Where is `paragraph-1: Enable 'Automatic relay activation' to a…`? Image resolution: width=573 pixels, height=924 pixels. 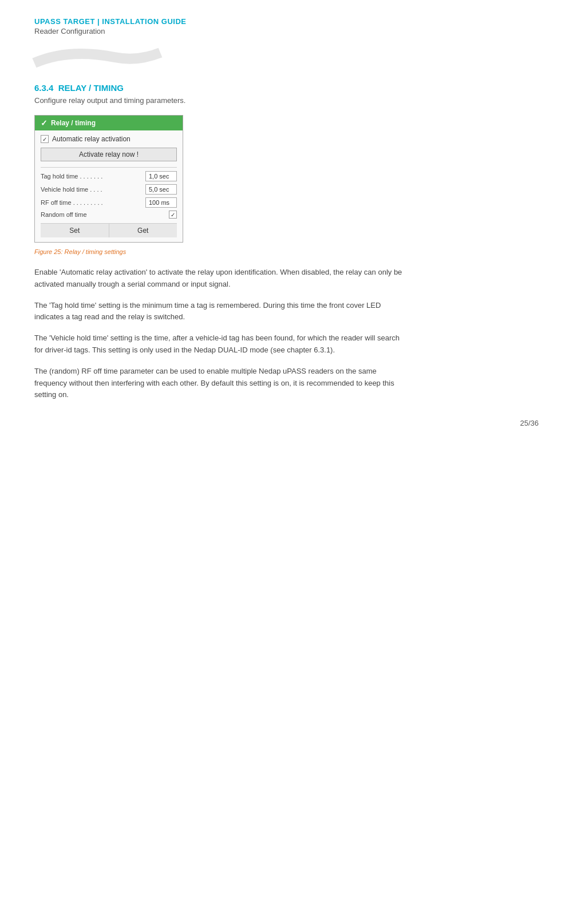
paragraph-1: Enable 'Automatic relay activation' to a… is located at coordinates (220, 279).